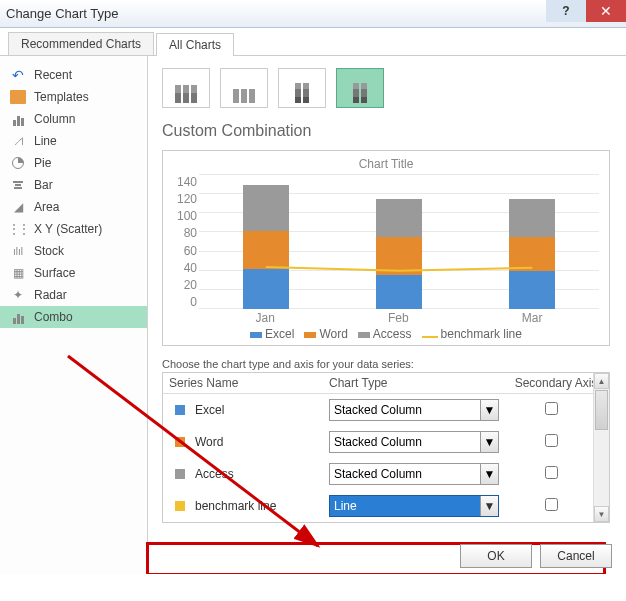  I want to click on legend-item: Word, so click(333, 334).